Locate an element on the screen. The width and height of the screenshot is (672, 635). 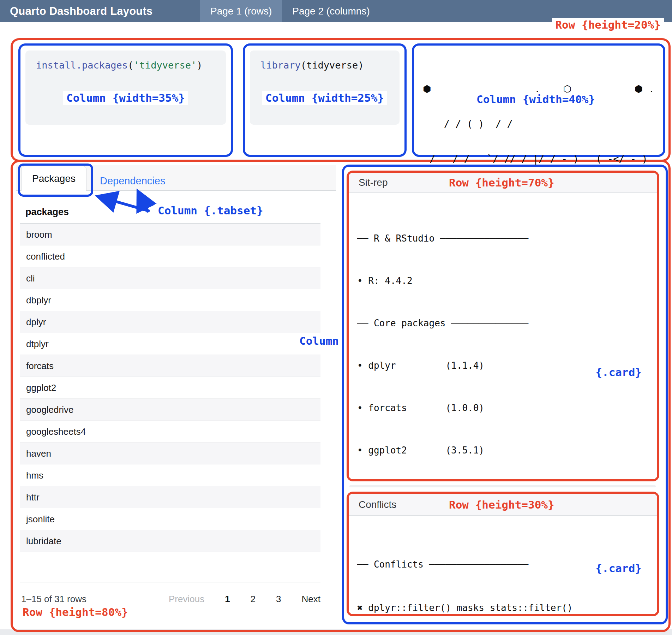
console-line: • R: 4.4.2 is located at coordinates (507, 281).